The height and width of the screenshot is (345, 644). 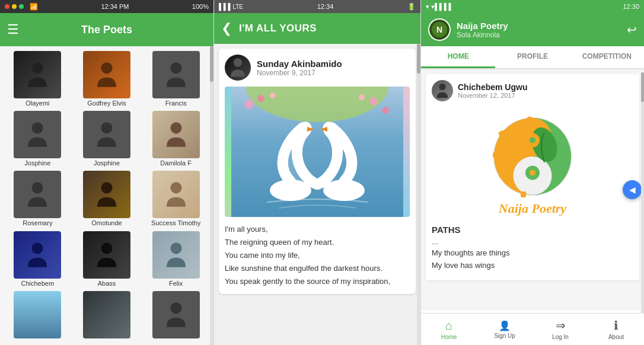 I want to click on poet-item: Francis, so click(x=176, y=79).